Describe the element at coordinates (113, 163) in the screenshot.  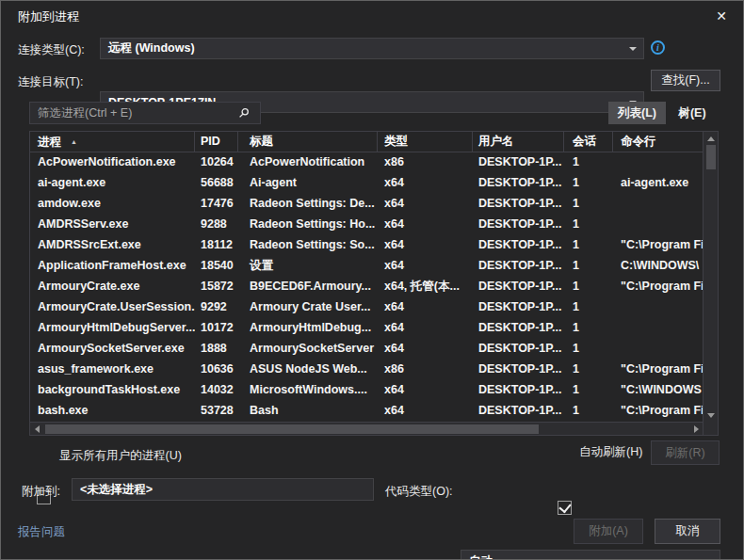
I see `cell-process: AcPowerNotification.exe` at that location.